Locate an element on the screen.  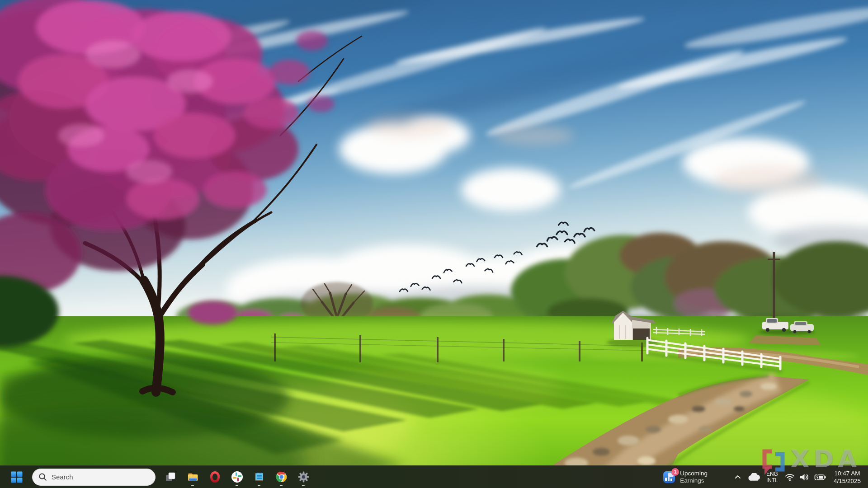
file-explorer-button is located at coordinates (193, 477).